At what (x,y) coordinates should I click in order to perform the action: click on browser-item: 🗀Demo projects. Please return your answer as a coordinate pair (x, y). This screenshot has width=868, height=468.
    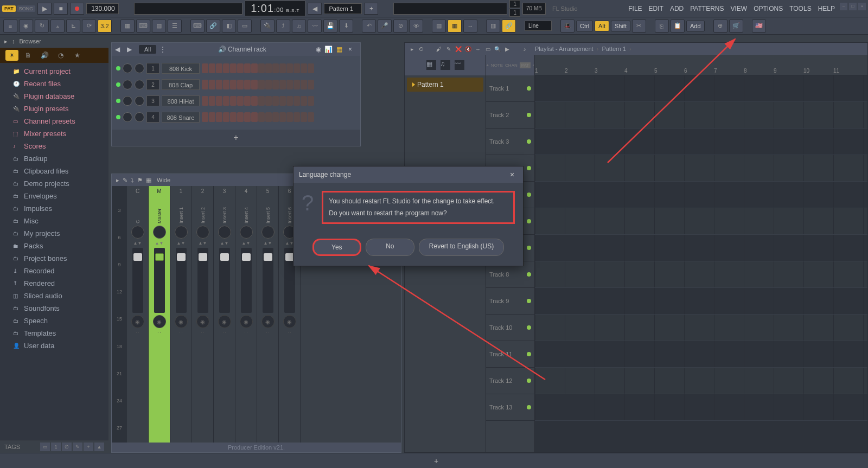
    Looking at the image, I should click on (54, 183).